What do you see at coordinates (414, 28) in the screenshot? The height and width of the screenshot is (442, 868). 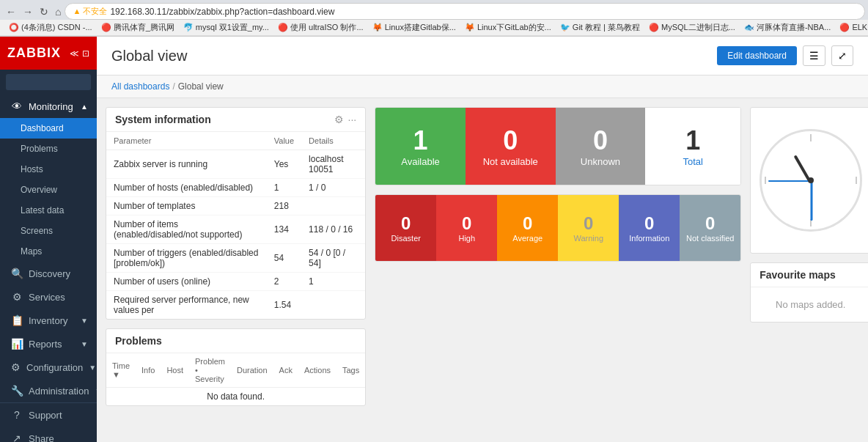 I see `bookmark-4: 🦊 Linux搭建Gitlab保...` at bounding box center [414, 28].